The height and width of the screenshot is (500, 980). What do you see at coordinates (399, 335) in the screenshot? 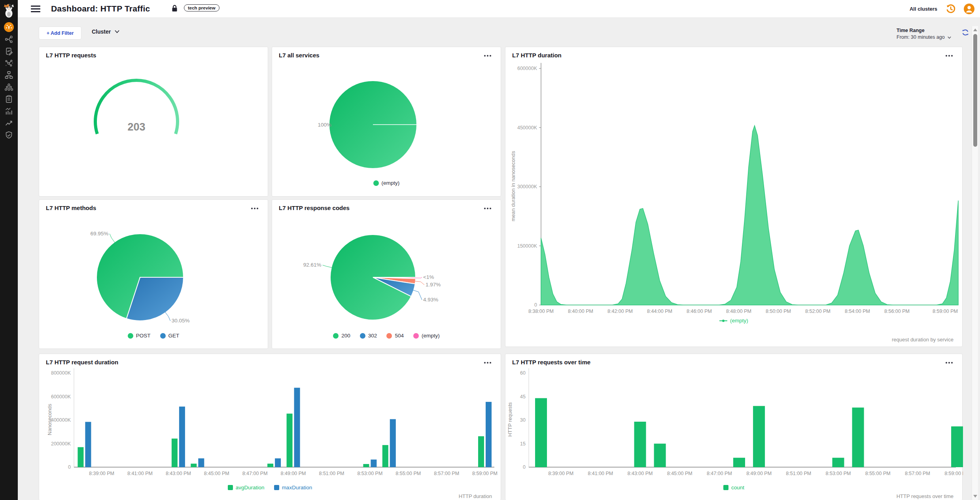
I see `legend-label: 504` at bounding box center [399, 335].